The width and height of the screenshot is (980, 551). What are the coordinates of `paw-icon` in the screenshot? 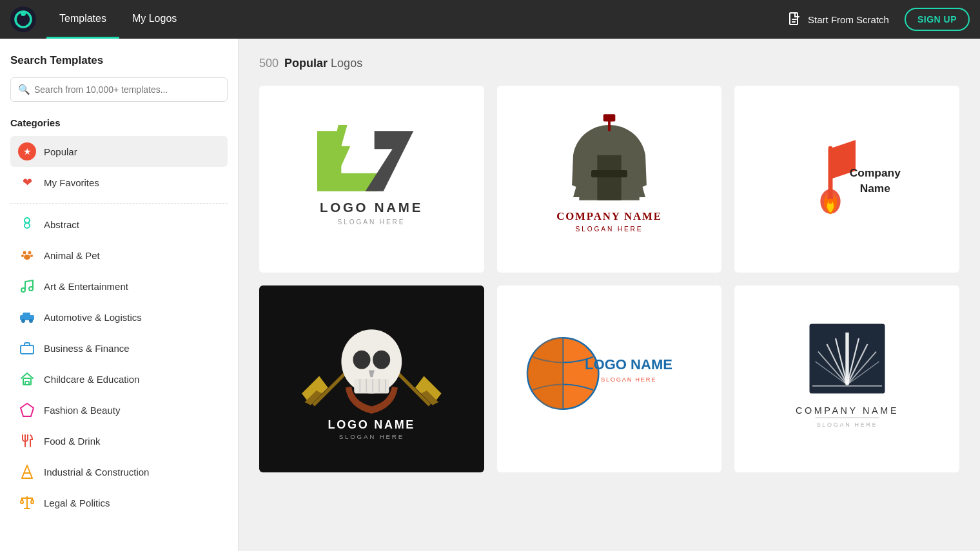 It's located at (27, 255).